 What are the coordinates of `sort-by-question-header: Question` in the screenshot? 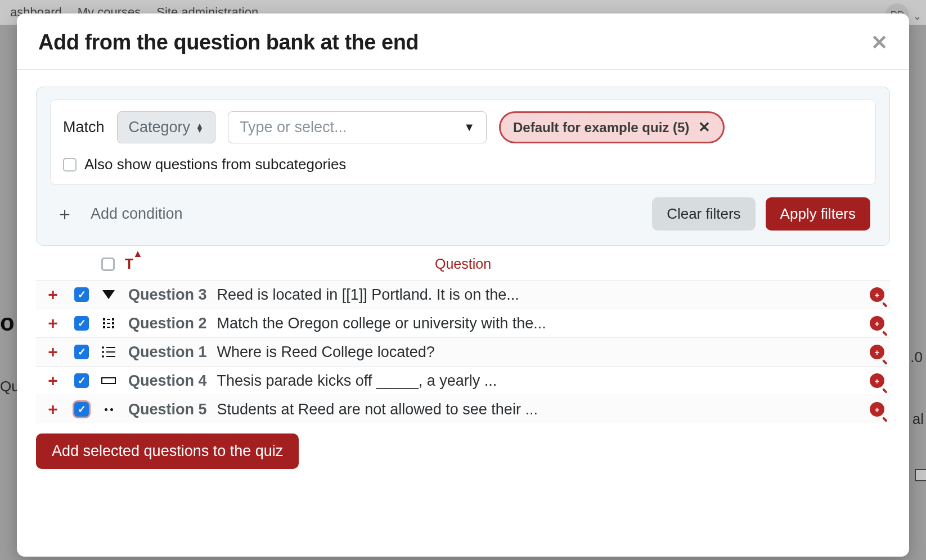 It's located at (463, 264).